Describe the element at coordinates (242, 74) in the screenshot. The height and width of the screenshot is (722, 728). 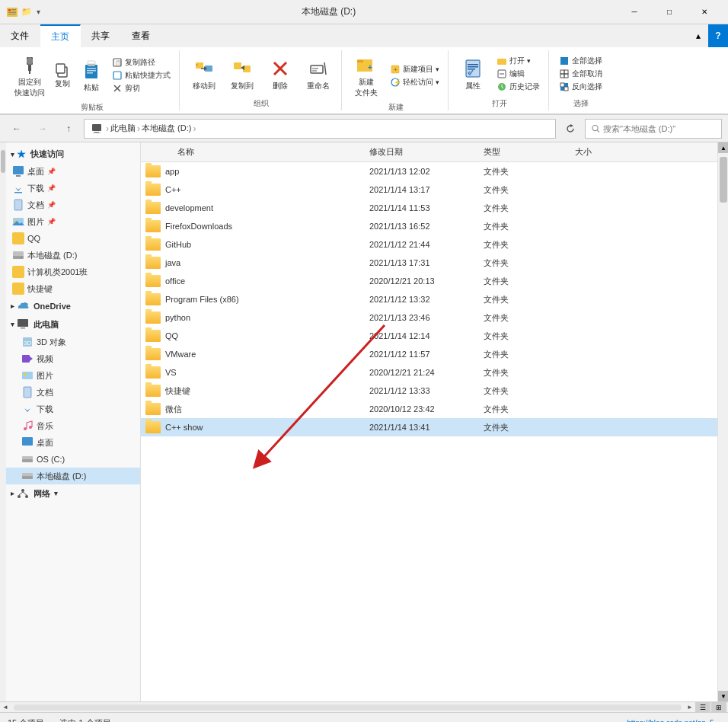
I see `copy-to-button: 复制到` at that location.